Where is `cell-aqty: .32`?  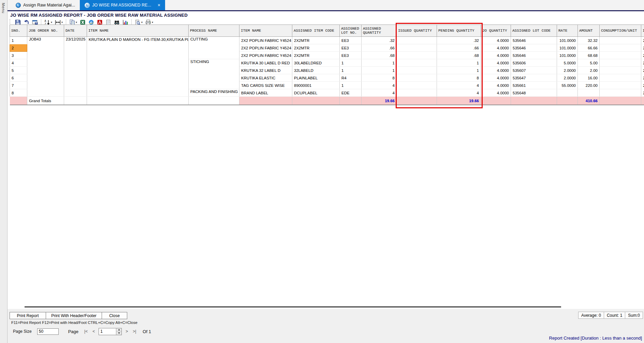
cell-aqty: .32 is located at coordinates (379, 41).